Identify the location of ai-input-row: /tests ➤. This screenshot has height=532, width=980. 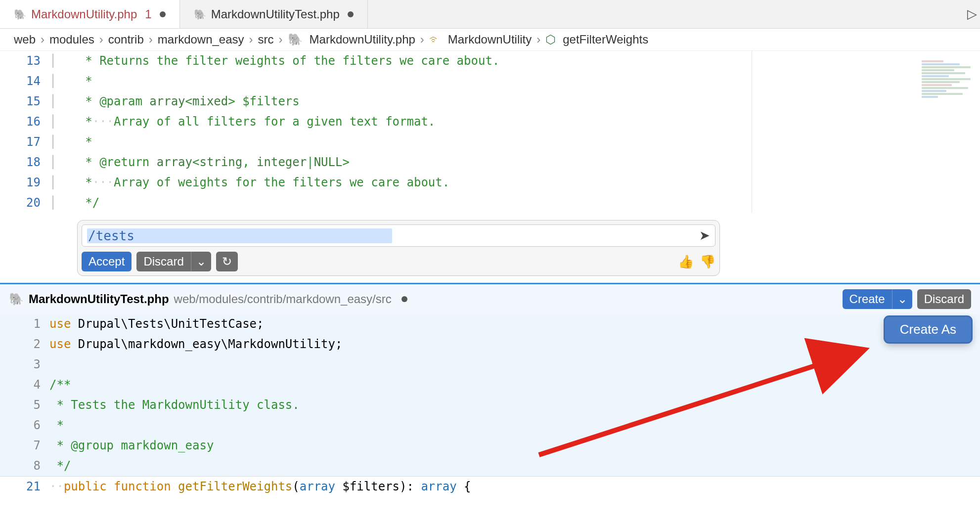
(399, 235).